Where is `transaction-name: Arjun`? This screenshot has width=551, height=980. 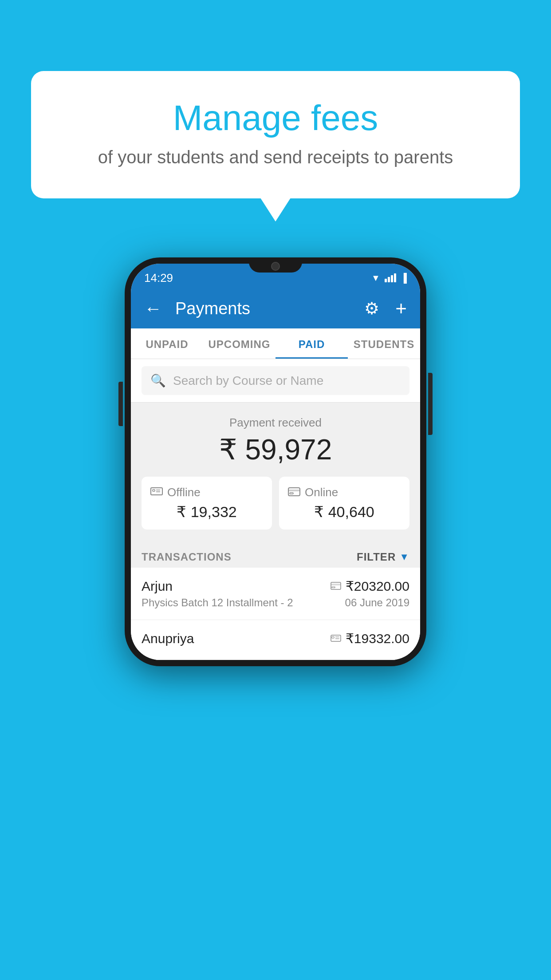
transaction-name: Arjun is located at coordinates (157, 586).